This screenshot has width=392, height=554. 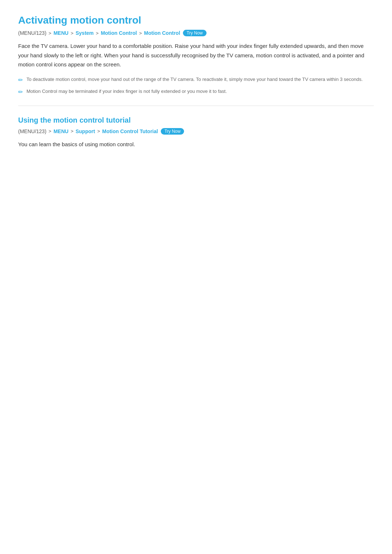 What do you see at coordinates (61, 33) in the screenshot?
I see `breadcrumb-menu: MENU` at bounding box center [61, 33].